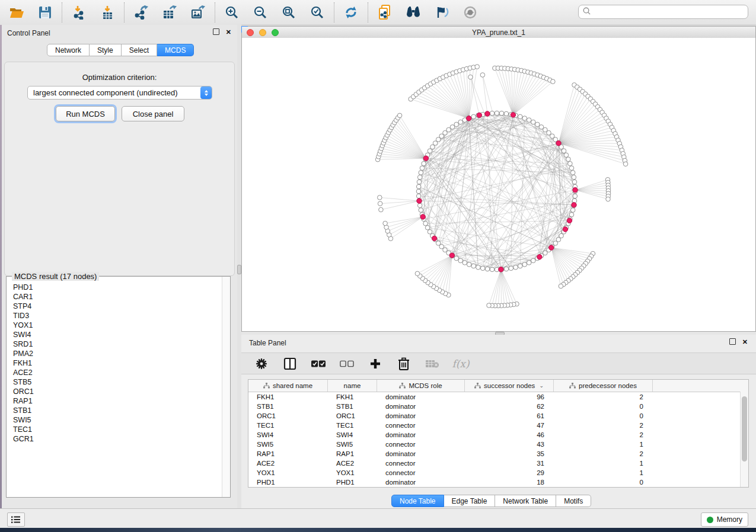 This screenshot has height=532, width=756. What do you see at coordinates (117, 287) in the screenshot?
I see `mcds-result-item: PHD1` at bounding box center [117, 287].